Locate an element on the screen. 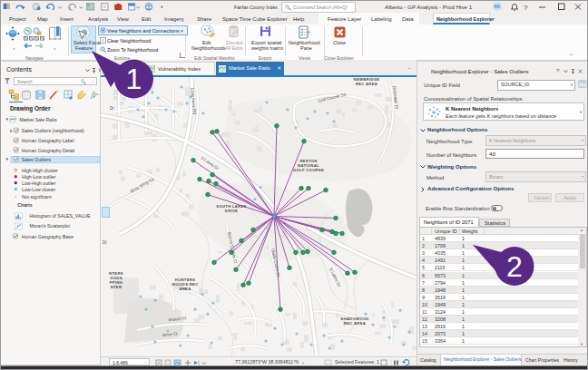 The width and height of the screenshot is (588, 370). svg-text: Market Sale Ratio is located at coordinates (38, 120).